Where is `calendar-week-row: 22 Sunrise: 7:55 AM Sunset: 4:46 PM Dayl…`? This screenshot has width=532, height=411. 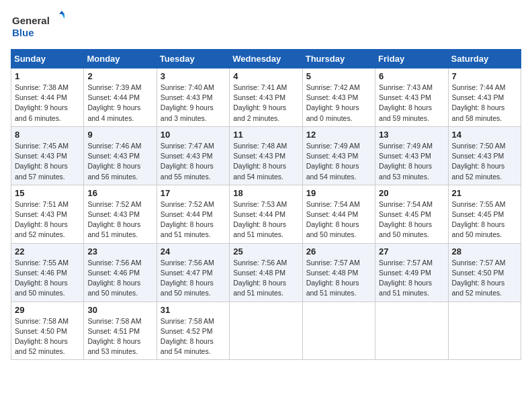 calendar-week-row: 22 Sunrise: 7:55 AM Sunset: 4:46 PM Dayl… is located at coordinates (266, 273).